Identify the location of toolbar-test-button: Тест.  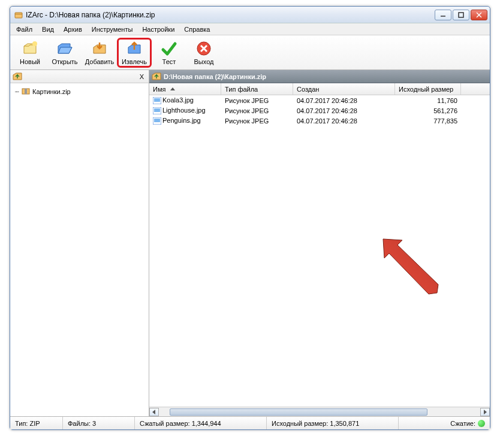
(169, 53).